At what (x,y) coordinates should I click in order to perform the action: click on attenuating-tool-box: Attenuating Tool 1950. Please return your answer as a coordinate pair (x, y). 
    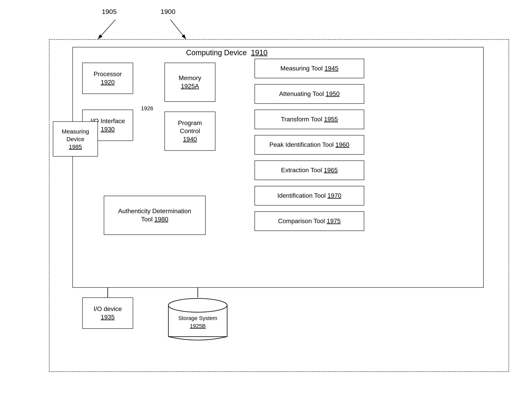
    Looking at the image, I should click on (309, 94).